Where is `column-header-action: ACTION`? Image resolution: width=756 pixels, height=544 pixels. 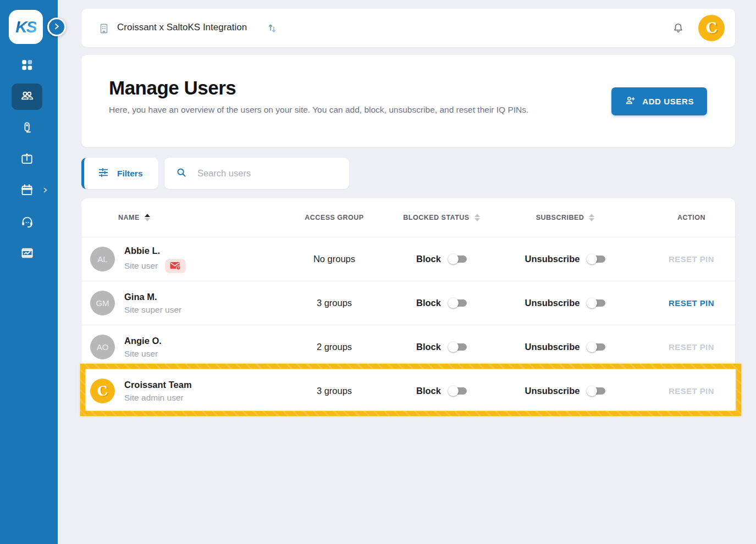 column-header-action: ACTION is located at coordinates (692, 218).